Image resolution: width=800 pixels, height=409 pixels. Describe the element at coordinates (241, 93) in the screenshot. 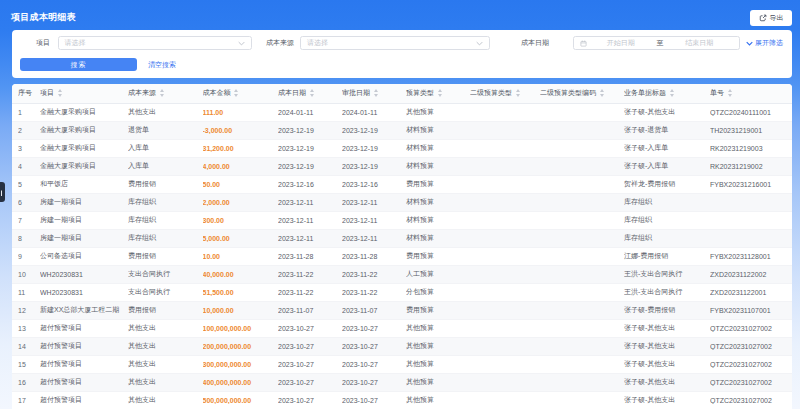

I see `column-header-cost-amount: 成本金额` at that location.